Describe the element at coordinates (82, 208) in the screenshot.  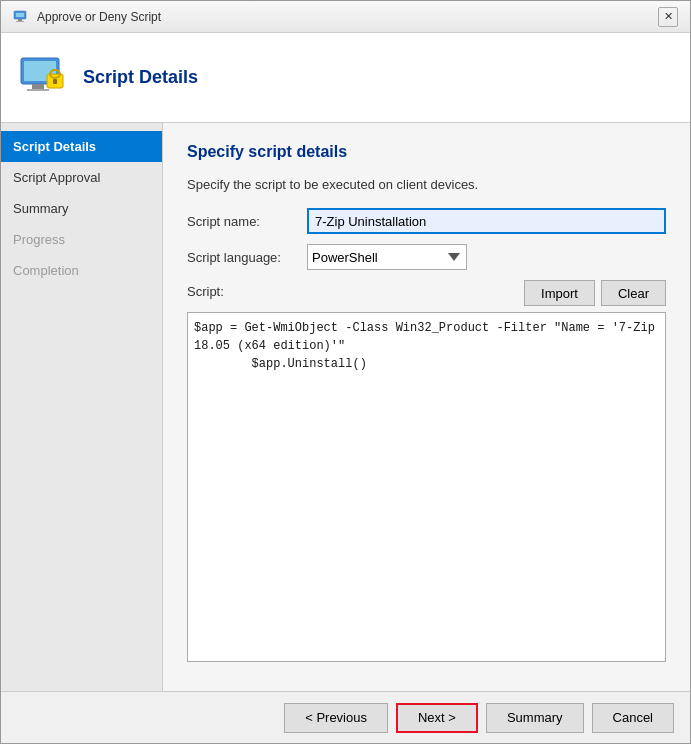
I see `sidebar-item-summary: Summary` at that location.